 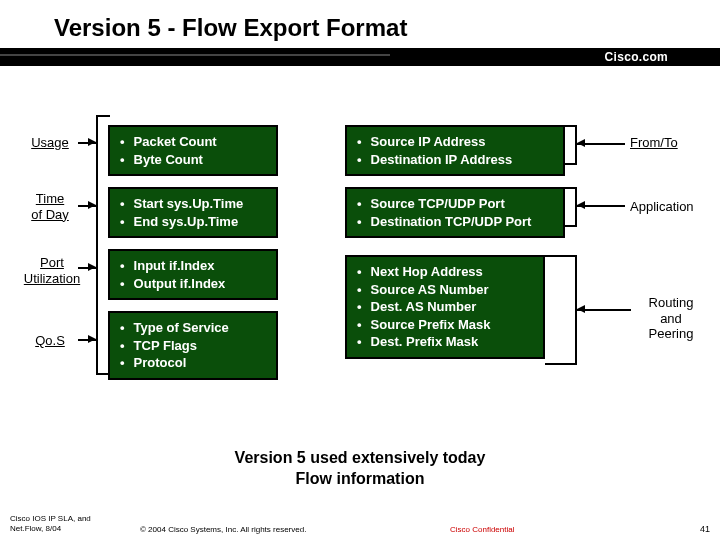 I want to click on bracket-routing-bot, so click(x=561, y=364).